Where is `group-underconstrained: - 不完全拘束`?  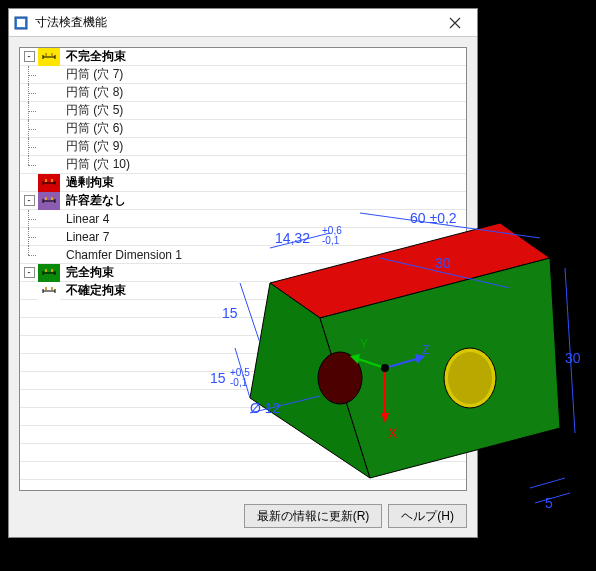 group-underconstrained: - 不完全拘束 is located at coordinates (243, 57).